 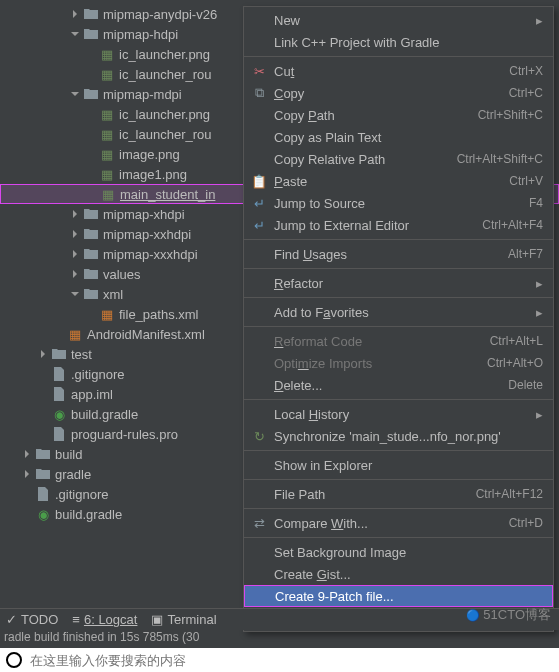 What do you see at coordinates (408, 436) in the screenshot?
I see `menu-label: Synchronize 'main_stude...nfo_nor.png'` at bounding box center [408, 436].